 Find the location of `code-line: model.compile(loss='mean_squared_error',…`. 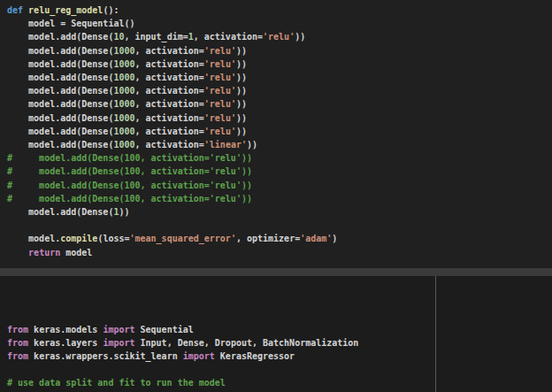

code-line: model.compile(loss='mean_squared_error',… is located at coordinates (280, 239).